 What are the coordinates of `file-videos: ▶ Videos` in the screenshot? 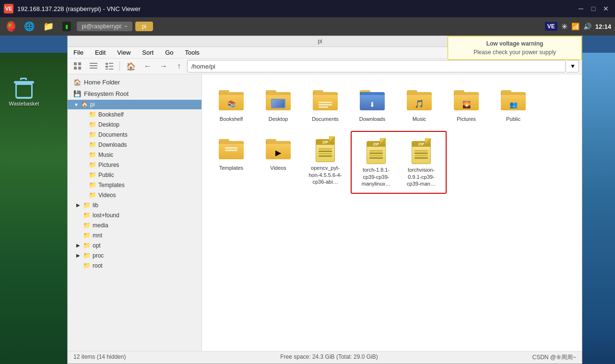 It's located at (278, 162).